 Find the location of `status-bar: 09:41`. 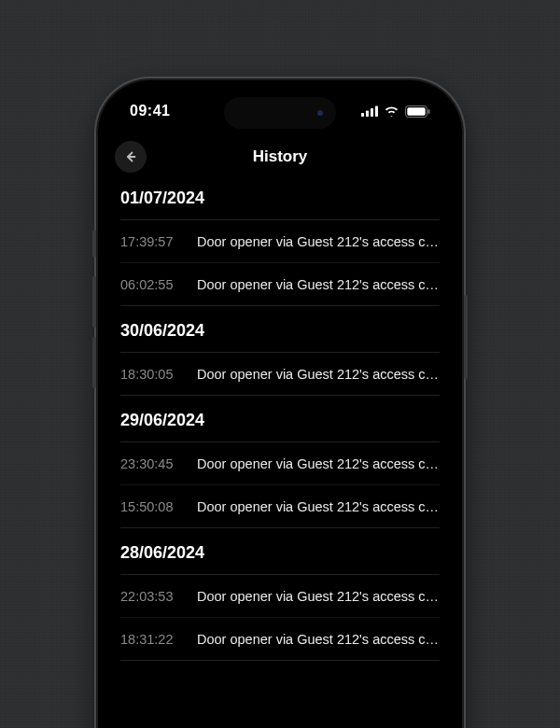

status-bar: 09:41 is located at coordinates (280, 111).